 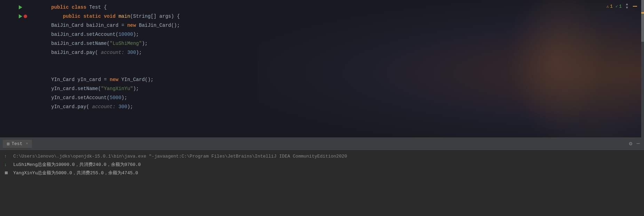 What do you see at coordinates (331, 43) in the screenshot?
I see `code-line-5: baiJin_card.setName("LuShiMeng");` at bounding box center [331, 43].